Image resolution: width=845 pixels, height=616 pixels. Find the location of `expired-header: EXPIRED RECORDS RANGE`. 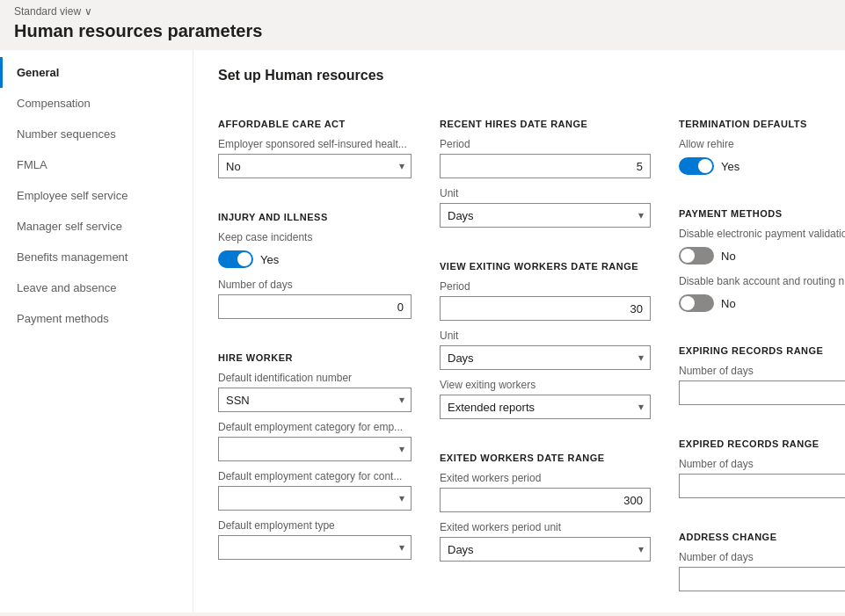

expired-header: EXPIRED RECORDS RANGE is located at coordinates (761, 435).